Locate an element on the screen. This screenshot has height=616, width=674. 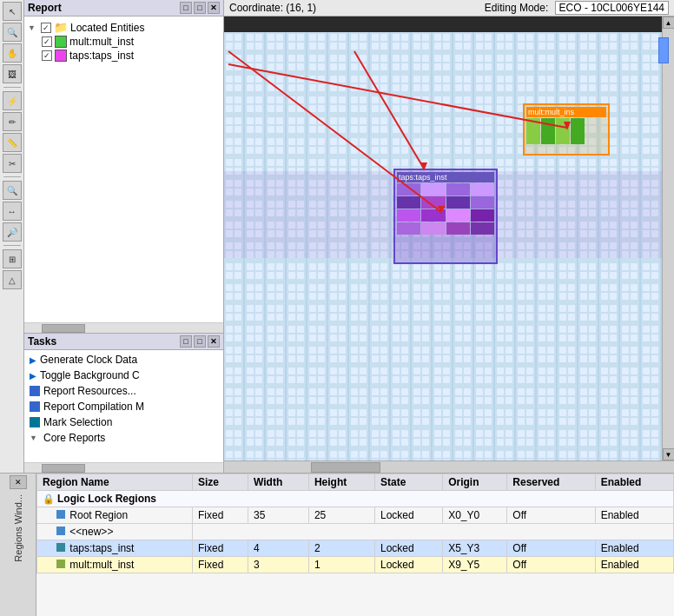
task-generate-clock: ▶ Generate Clock Data is located at coordinates (123, 360).